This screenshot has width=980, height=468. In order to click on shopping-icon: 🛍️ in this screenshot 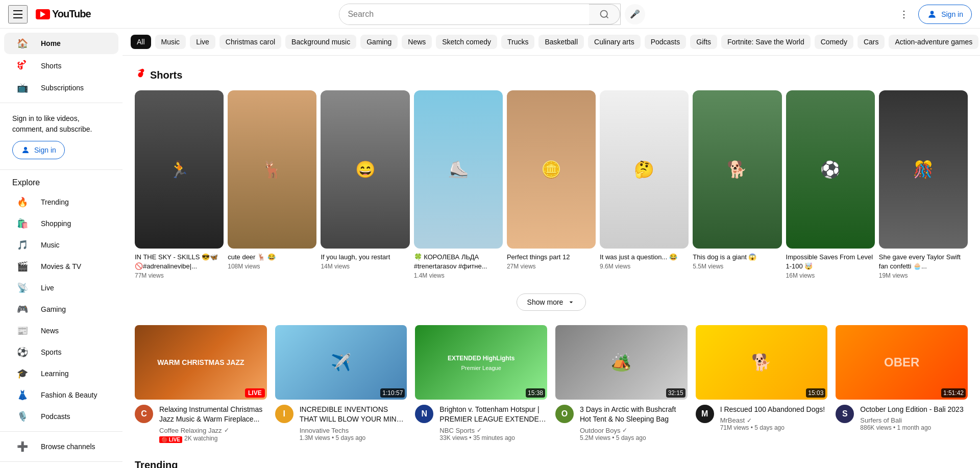, I will do `click(22, 224)`.